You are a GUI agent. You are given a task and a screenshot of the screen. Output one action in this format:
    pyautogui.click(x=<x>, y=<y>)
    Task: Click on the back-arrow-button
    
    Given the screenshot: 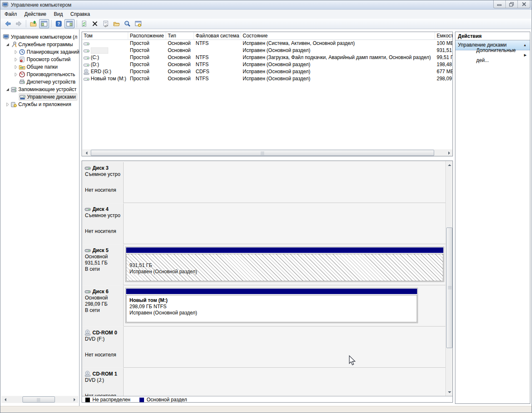 What is the action you would take?
    pyautogui.click(x=8, y=24)
    